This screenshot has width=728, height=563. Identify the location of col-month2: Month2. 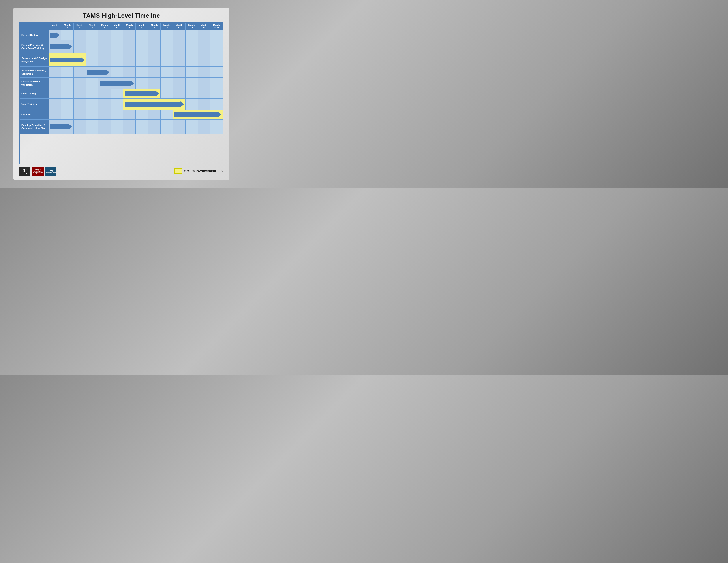
(67, 27).